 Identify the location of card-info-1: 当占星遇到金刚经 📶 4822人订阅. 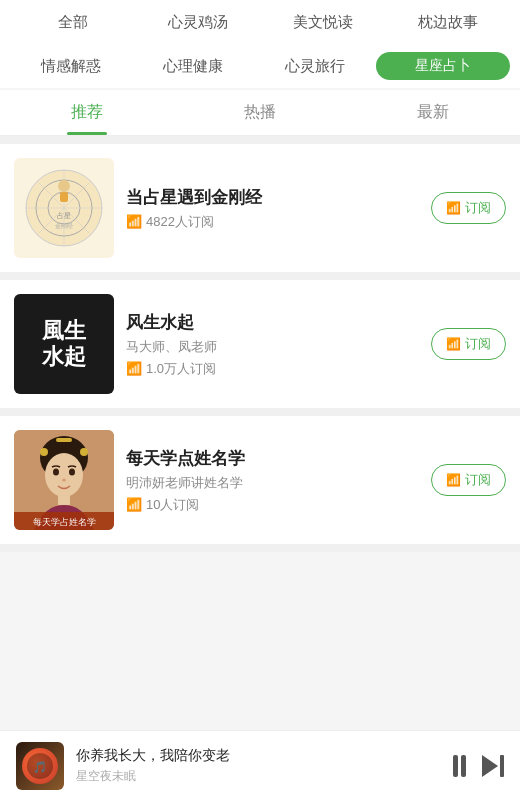
(272, 208).